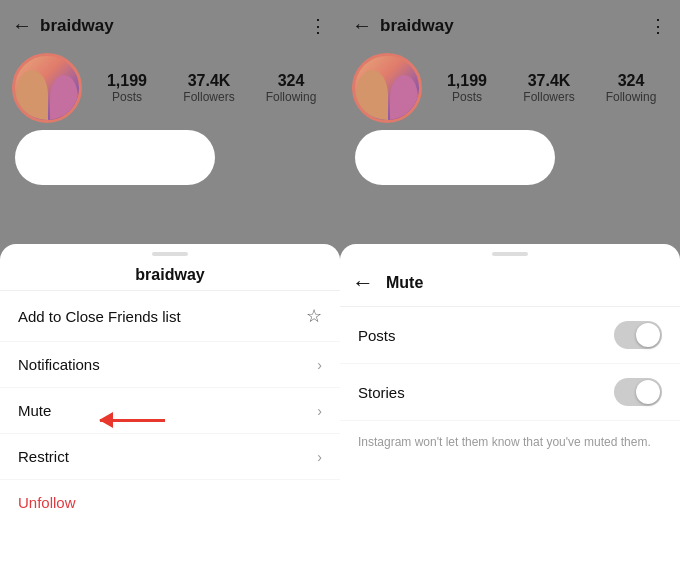  Describe the element at coordinates (100, 316) in the screenshot. I see `add-close-friends-label: Add to Close Friends list` at that location.